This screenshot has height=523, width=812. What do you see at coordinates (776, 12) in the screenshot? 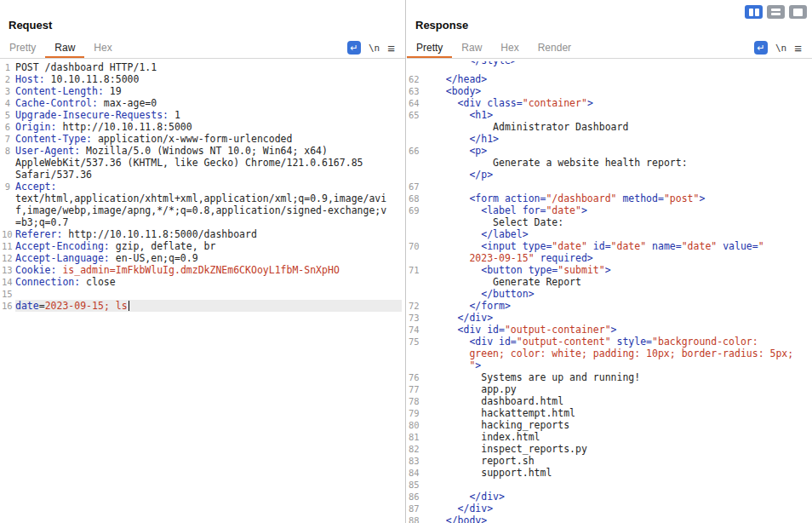
I see `layout-rows-button` at bounding box center [776, 12].